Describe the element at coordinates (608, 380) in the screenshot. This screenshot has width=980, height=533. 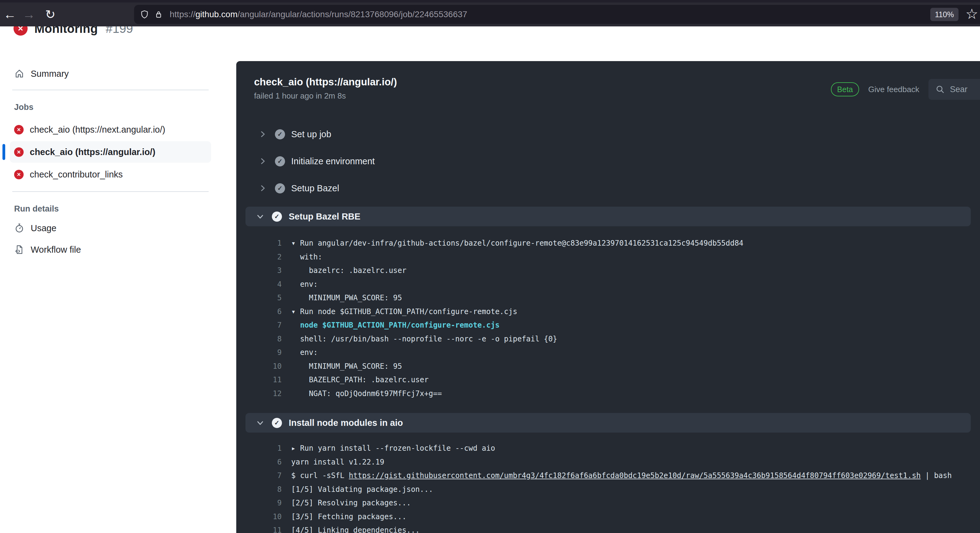
I see `log-line: 11 BAZELRC_PATH: .bazelrc.user` at that location.